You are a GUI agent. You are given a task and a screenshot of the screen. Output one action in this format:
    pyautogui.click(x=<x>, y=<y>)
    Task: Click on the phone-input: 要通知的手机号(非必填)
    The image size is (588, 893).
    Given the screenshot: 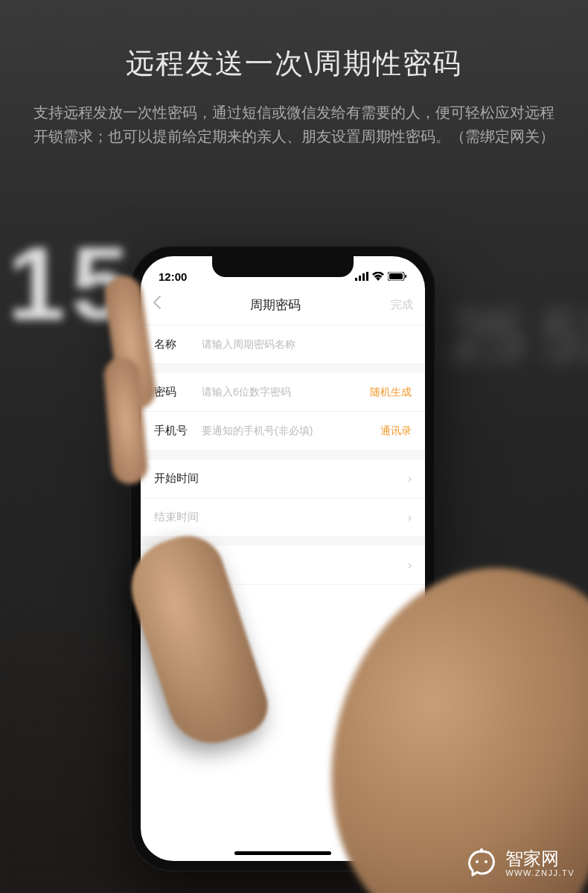 What is the action you would take?
    pyautogui.click(x=291, y=431)
    